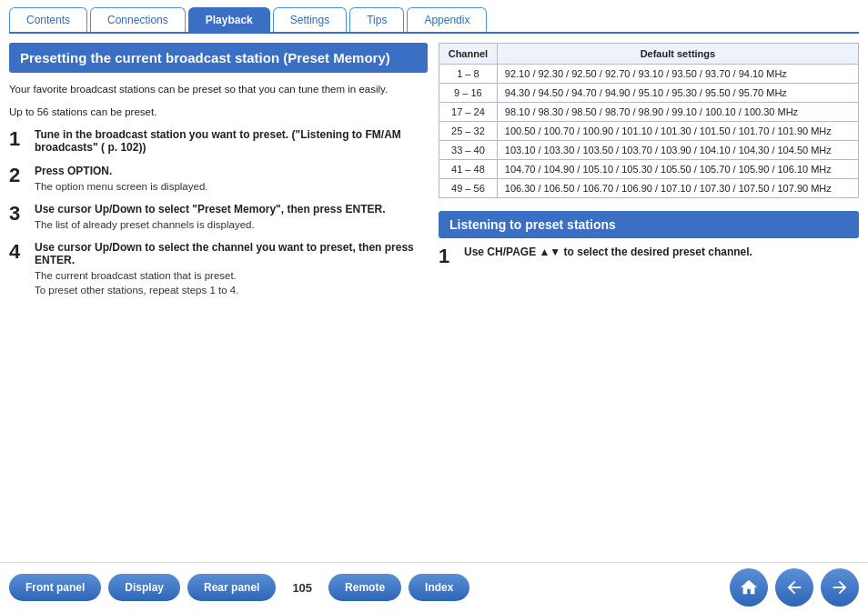 The height and width of the screenshot is (612, 868). What do you see at coordinates (677, 75) in the screenshot?
I see `table-cell-freq: 92.10 / 92.30 / 92.50 / 92.70 / 93.10 / …` at bounding box center [677, 75].